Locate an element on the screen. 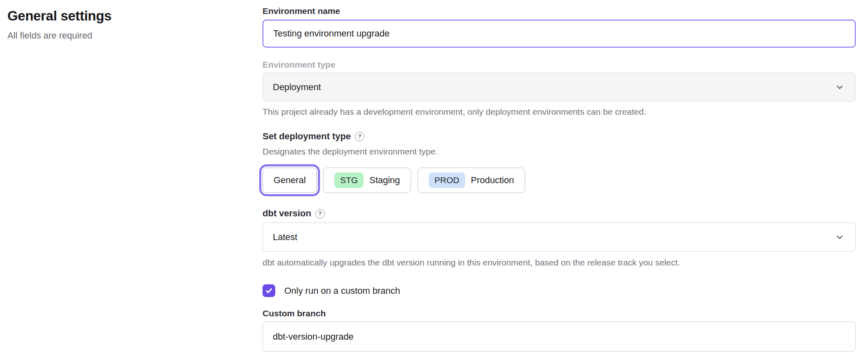  deployment-type-option-label: General is located at coordinates (290, 180).